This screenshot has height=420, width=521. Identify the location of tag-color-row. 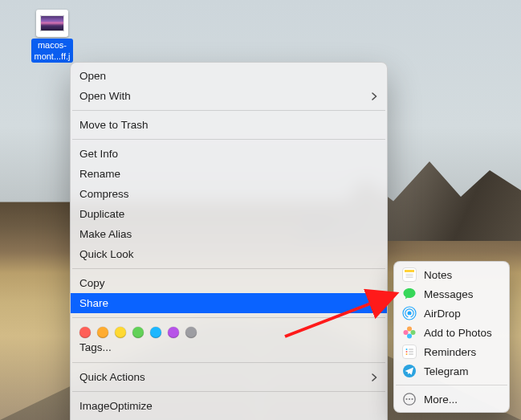
(229, 331).